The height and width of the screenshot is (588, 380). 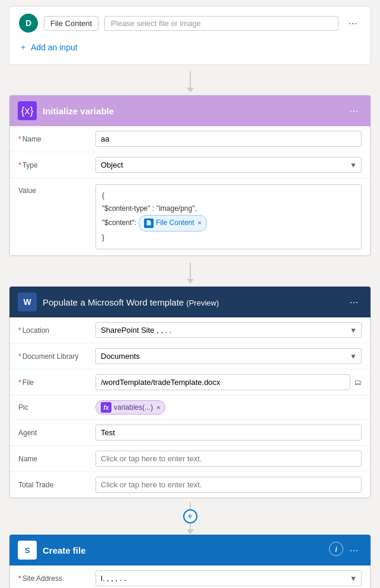 I want to click on plus-icon: ＋, so click(x=23, y=47).